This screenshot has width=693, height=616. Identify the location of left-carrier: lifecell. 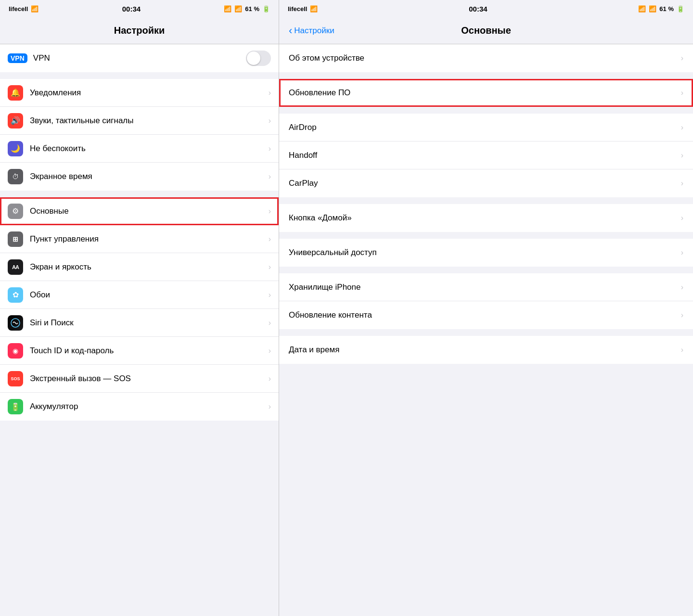
(18, 9).